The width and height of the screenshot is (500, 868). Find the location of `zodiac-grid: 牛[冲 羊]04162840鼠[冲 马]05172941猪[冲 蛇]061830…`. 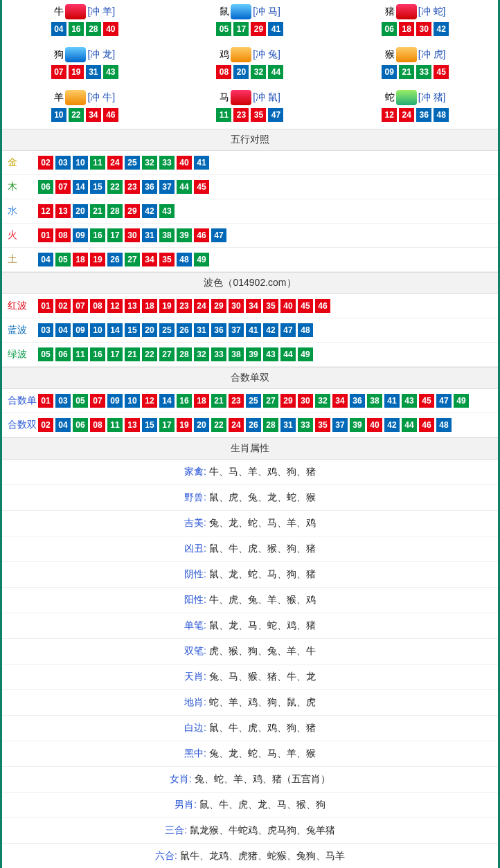

zodiac-grid: 牛[冲 羊]04162840鼠[冲 马]05172941猪[冲 蛇]061830… is located at coordinates (250, 64).